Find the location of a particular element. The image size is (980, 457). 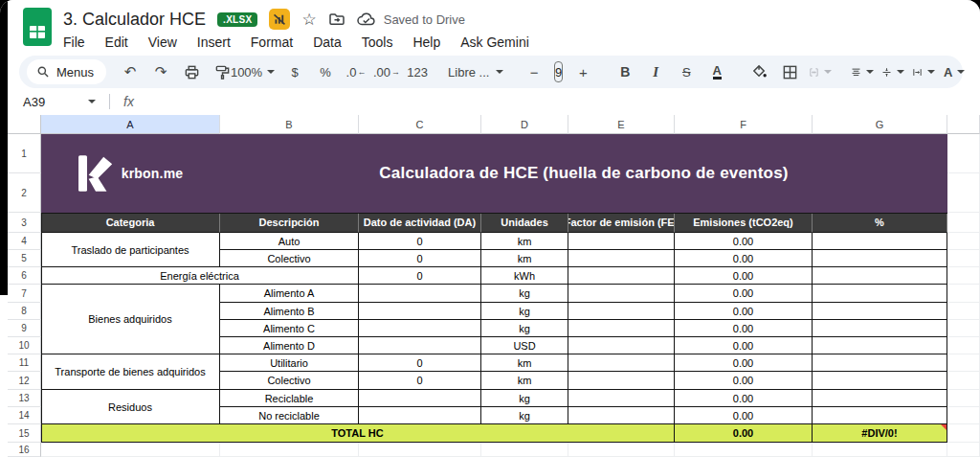

vertical-align-button is located at coordinates (893, 72).